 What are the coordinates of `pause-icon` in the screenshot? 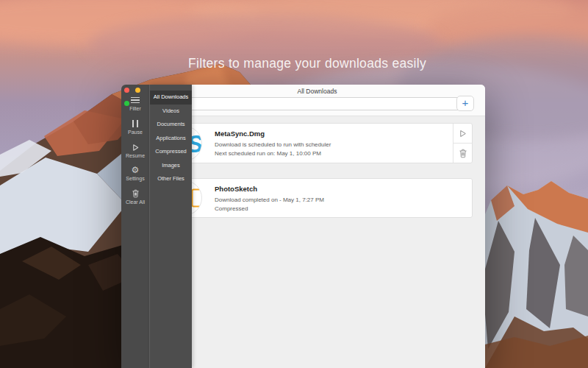 It's located at (135, 124).